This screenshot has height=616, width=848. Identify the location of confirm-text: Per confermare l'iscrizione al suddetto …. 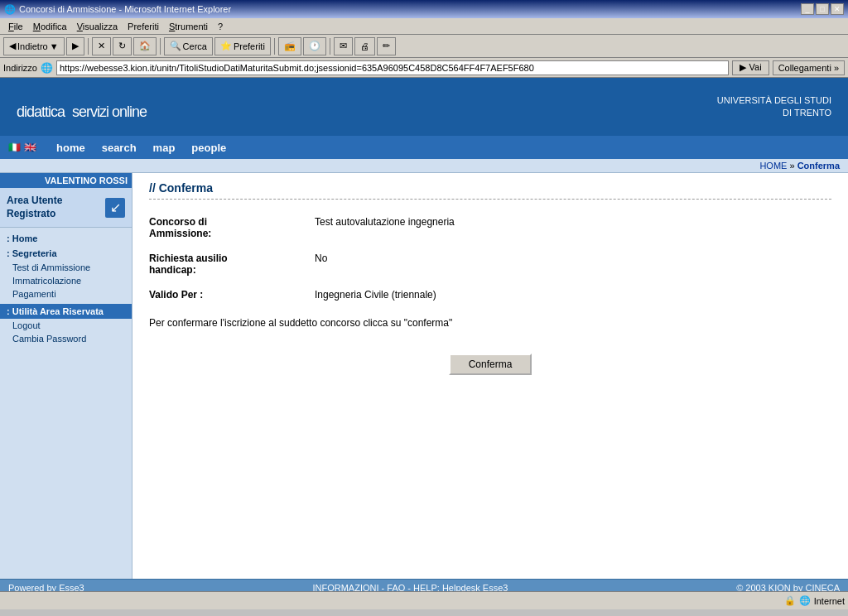
(490, 323).